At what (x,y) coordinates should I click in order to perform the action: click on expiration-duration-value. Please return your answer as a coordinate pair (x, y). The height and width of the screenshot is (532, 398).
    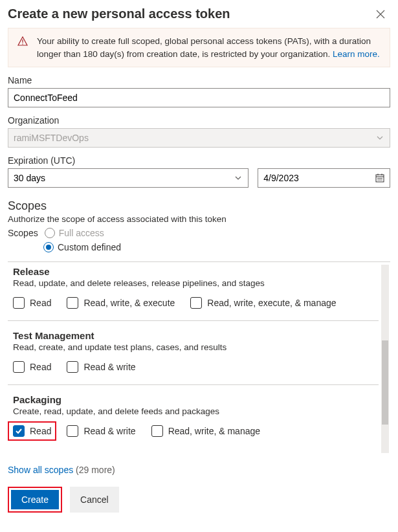
    Looking at the image, I should click on (128, 178).